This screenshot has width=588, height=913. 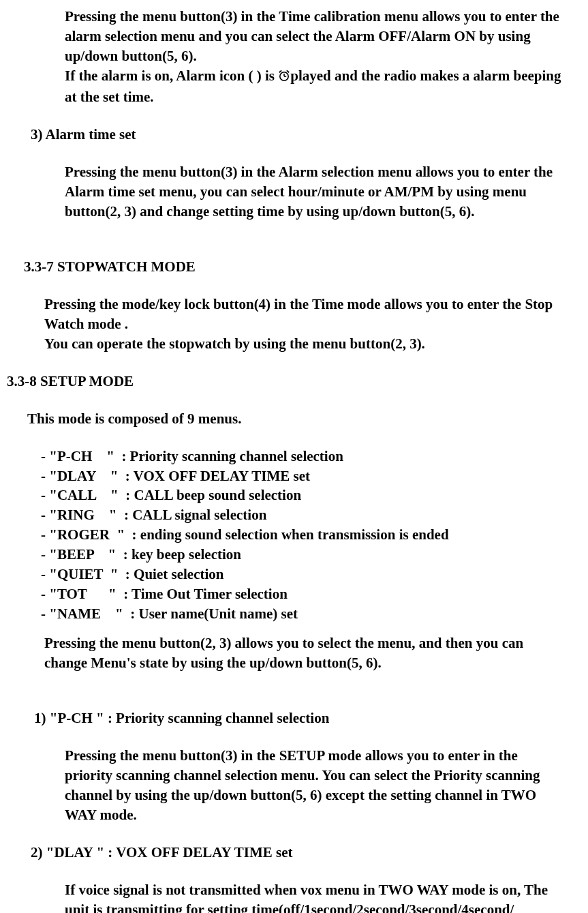 What do you see at coordinates (317, 87) in the screenshot?
I see `alarm-intro-p2: If the alarm is on, Alarm icon ( ) is pl…` at bounding box center [317, 87].